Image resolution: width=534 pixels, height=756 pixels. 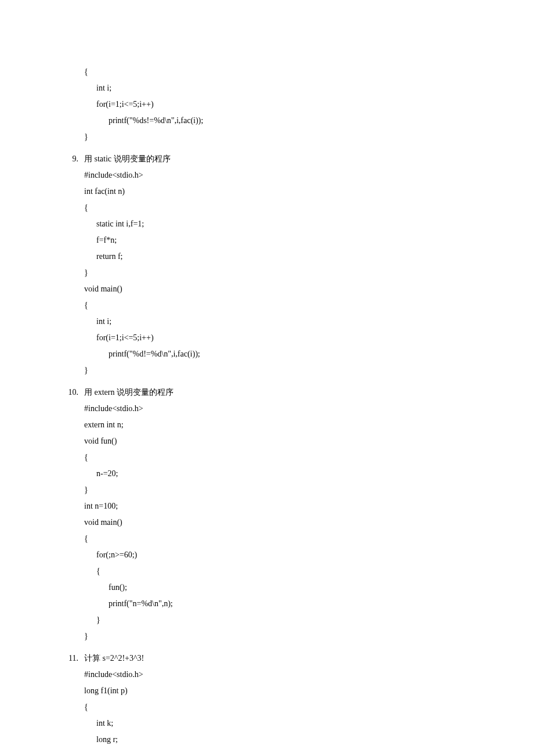 I want to click on item-marker: 10., so click(x=42, y=393).